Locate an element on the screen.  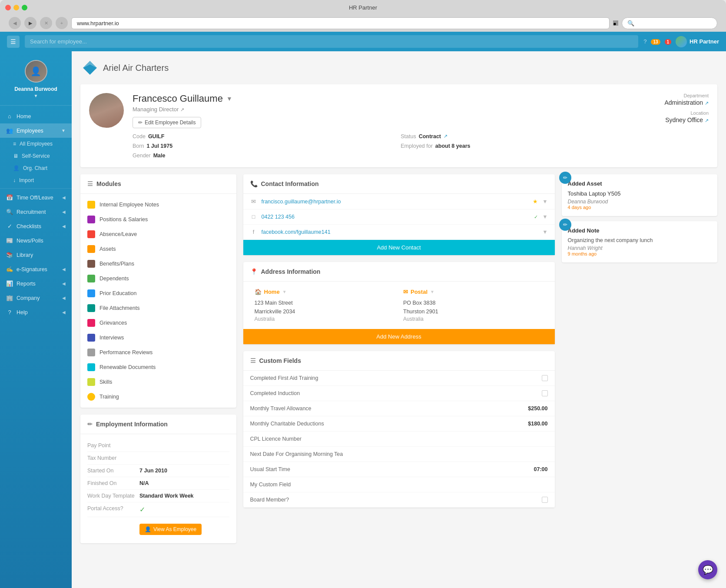
chat-fab-button: 💬 is located at coordinates (708, 570).